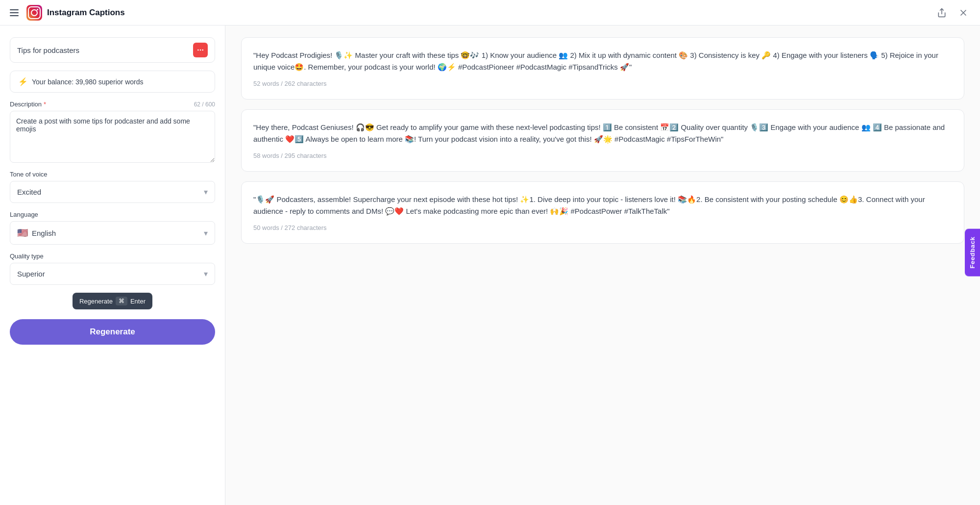 This screenshot has height=505, width=980. What do you see at coordinates (942, 13) in the screenshot?
I see `share-button` at bounding box center [942, 13].